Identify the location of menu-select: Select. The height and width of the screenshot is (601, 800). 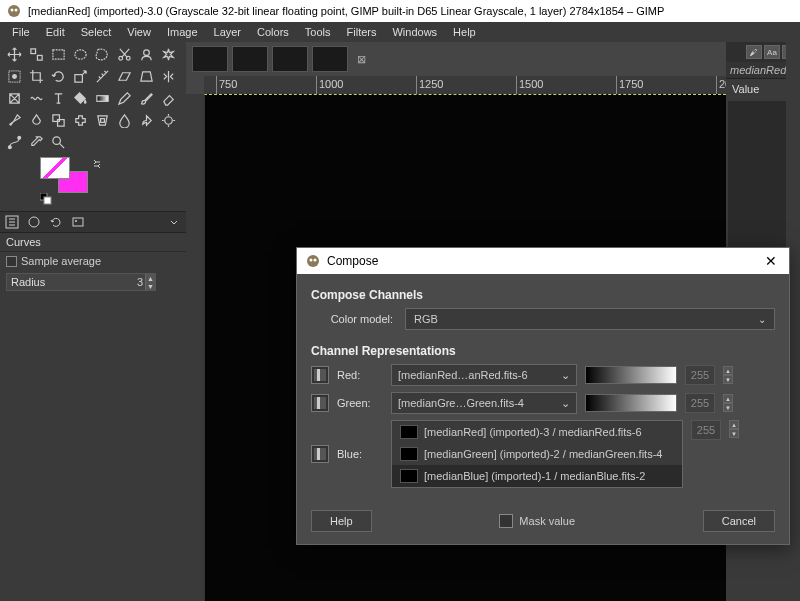
(96, 32).